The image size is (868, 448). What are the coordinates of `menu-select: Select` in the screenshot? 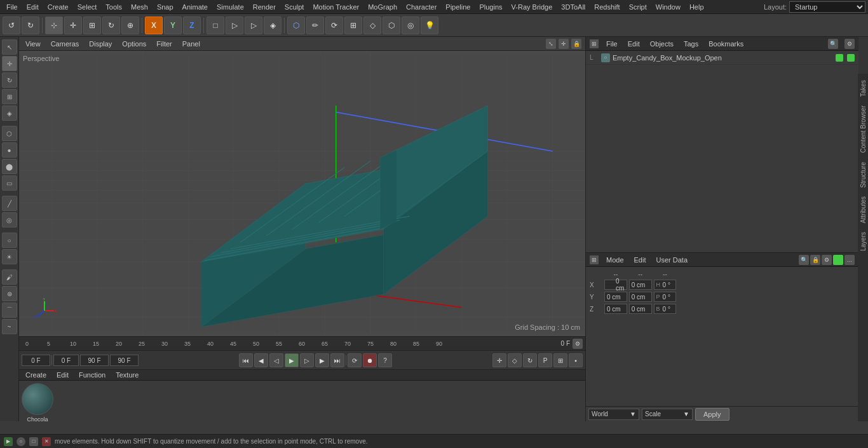 It's located at (88, 7).